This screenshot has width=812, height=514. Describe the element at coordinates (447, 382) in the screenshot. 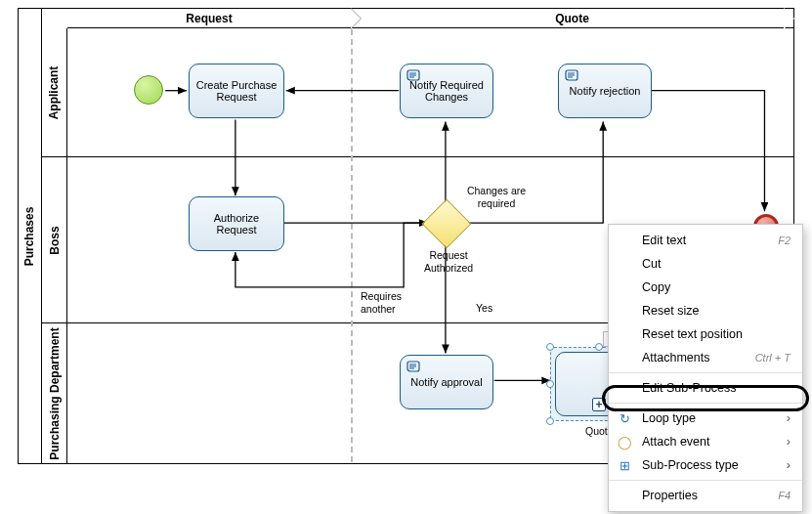

I see `task-notify-approval: Notify approval` at that location.